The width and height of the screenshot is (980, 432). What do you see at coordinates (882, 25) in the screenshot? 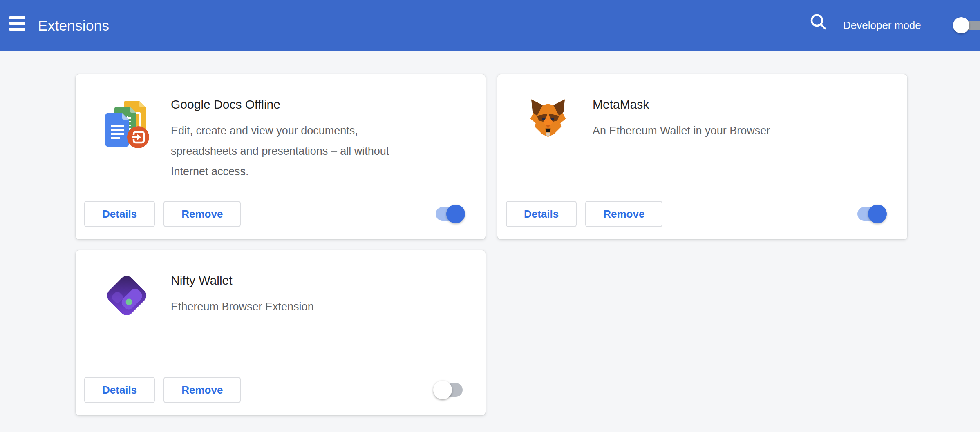
I see `developer-mode-label: Developer mode` at bounding box center [882, 25].